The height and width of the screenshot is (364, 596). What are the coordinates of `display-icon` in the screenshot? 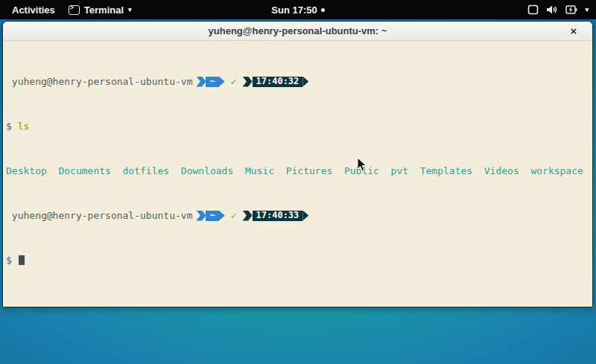 It's located at (533, 10).